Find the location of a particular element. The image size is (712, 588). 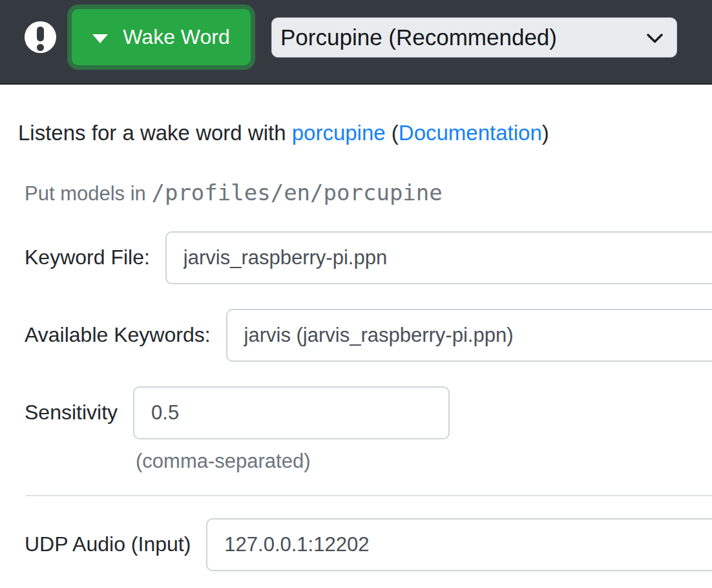

keyword-file-input is located at coordinates (439, 258).